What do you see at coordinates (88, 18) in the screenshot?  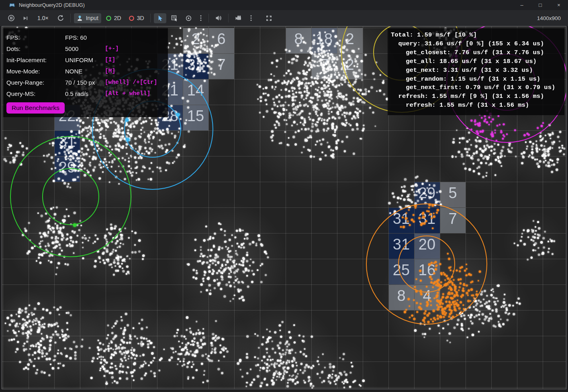 I see `input-mode-button: Input` at bounding box center [88, 18].